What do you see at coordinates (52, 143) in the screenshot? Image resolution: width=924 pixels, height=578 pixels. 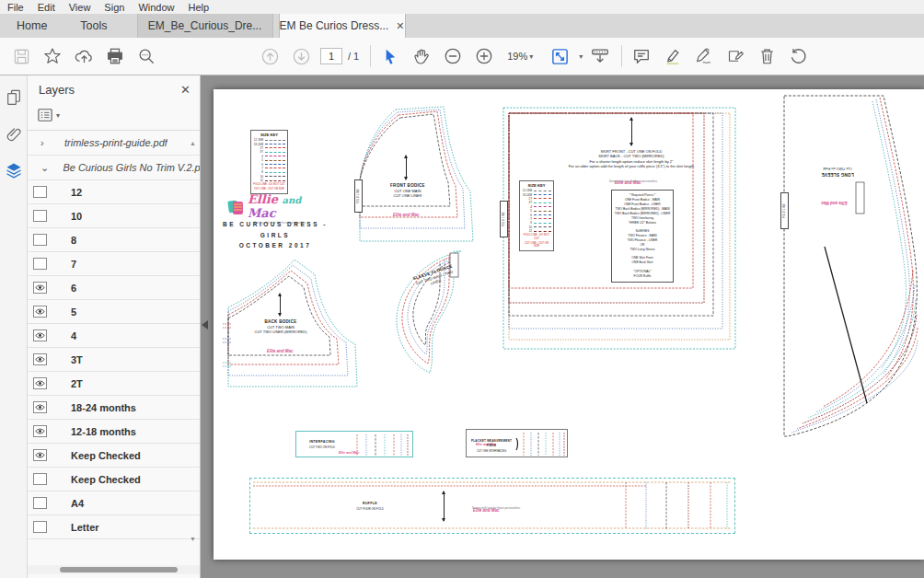 I see `chevron-right-icon: ›` at bounding box center [52, 143].